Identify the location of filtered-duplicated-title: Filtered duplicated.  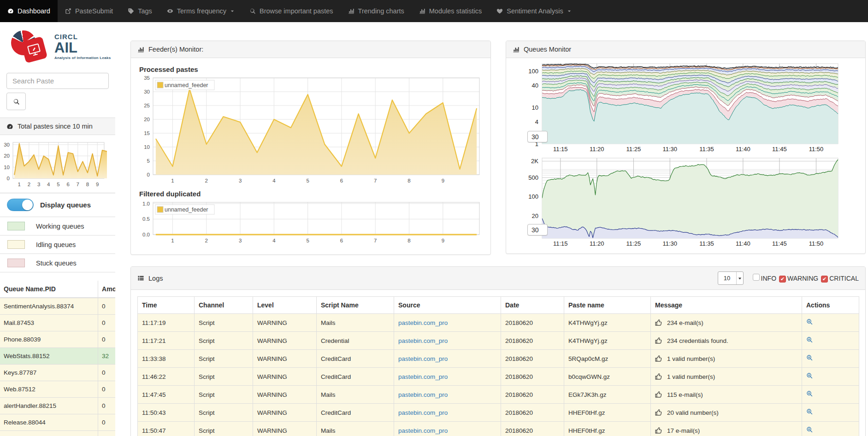
(311, 194).